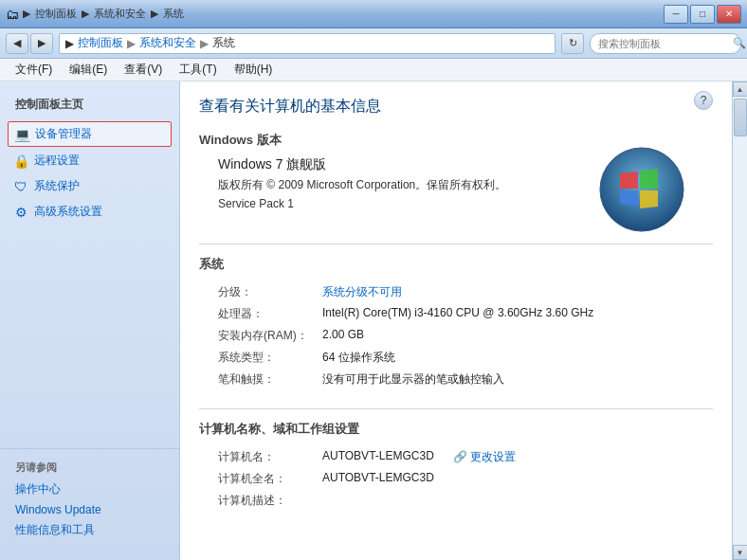 Image resolution: width=747 pixels, height=560 pixels. I want to click on compfullname-value: AUTOBVT-LEMGC3D, so click(378, 478).